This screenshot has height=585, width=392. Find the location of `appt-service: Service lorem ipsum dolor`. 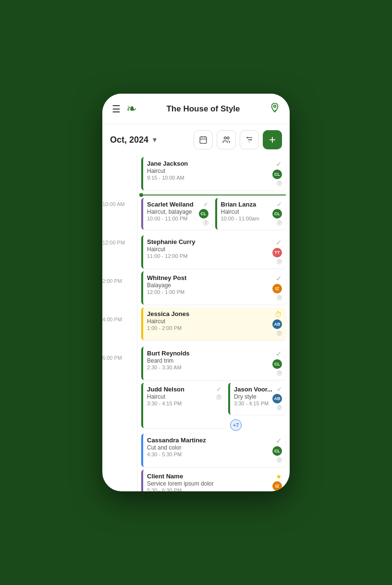

appt-service: Service lorem ipsum dolor is located at coordinates (181, 484).